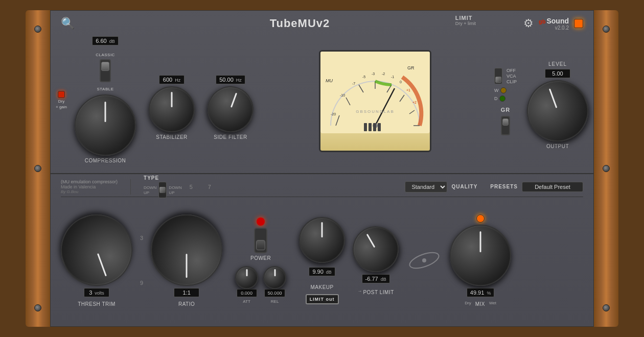  Describe the element at coordinates (275, 301) in the screenshot. I see `rel-label: REL` at that location.